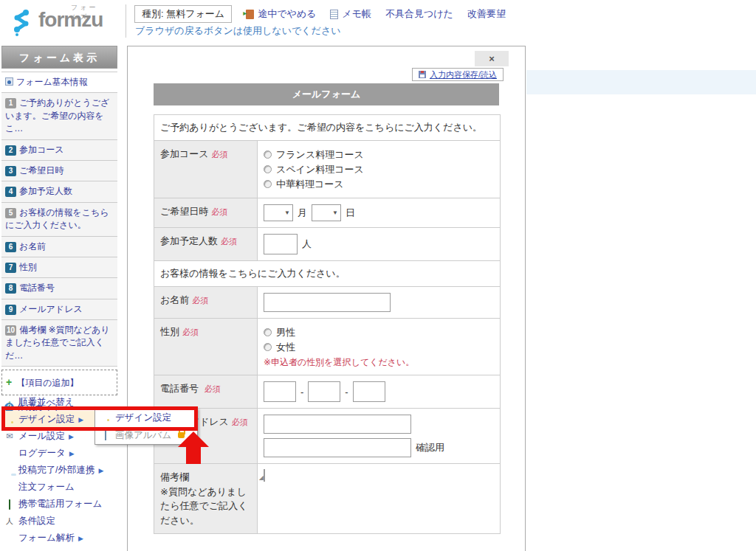 The image size is (756, 551). Describe the element at coordinates (328, 499) in the screenshot. I see `table-row-notes: 備考欄 ※質問などありましたら任意でご記入ください。` at that location.